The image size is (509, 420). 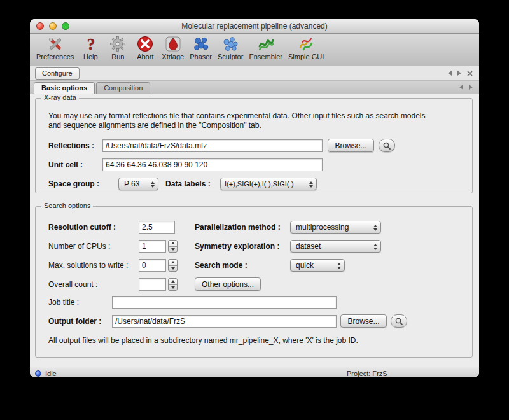 What do you see at coordinates (64, 88) in the screenshot?
I see `tab-basic-options: Basic options` at bounding box center [64, 88].